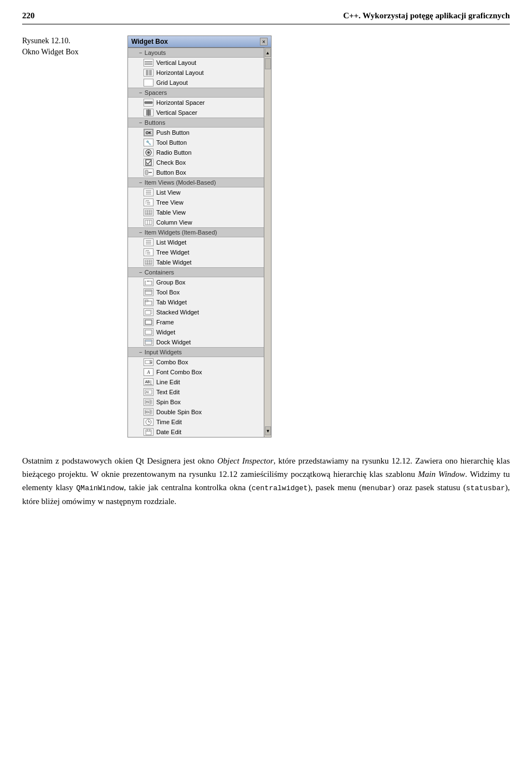  What do you see at coordinates (196, 292) in the screenshot?
I see `item-tool-box: Tool Box` at bounding box center [196, 292].